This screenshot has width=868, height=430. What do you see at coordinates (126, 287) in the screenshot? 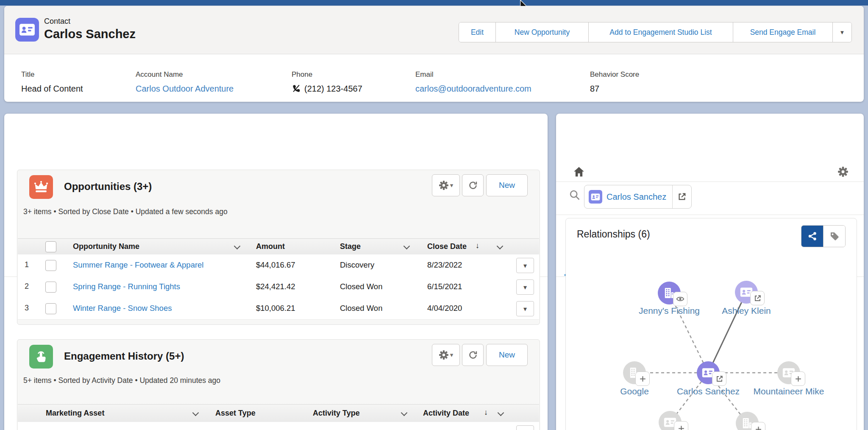
I see `opportunity-link: Spring Range - Running Tights` at bounding box center [126, 287].